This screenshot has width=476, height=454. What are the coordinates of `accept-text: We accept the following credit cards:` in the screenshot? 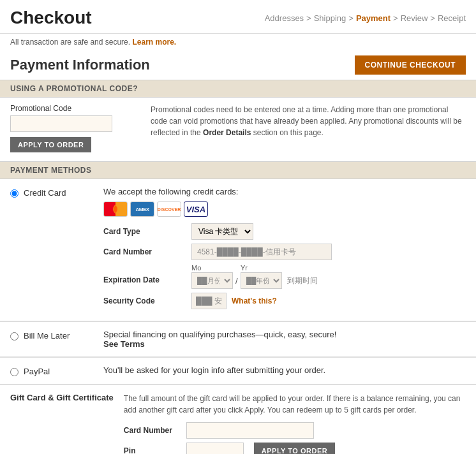 It's located at (285, 191).